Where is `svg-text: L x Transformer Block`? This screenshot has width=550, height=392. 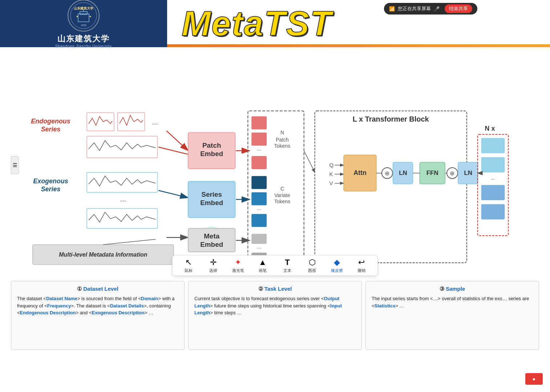
svg-text: L x Transformer Block is located at coordinates (391, 119).